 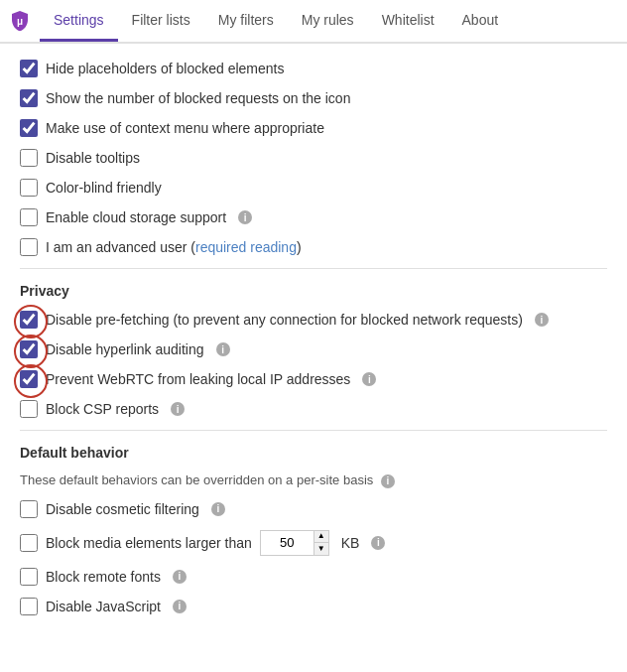 I want to click on checkbox-cloud-storage: Enable cloud storage support i, so click(x=314, y=217).